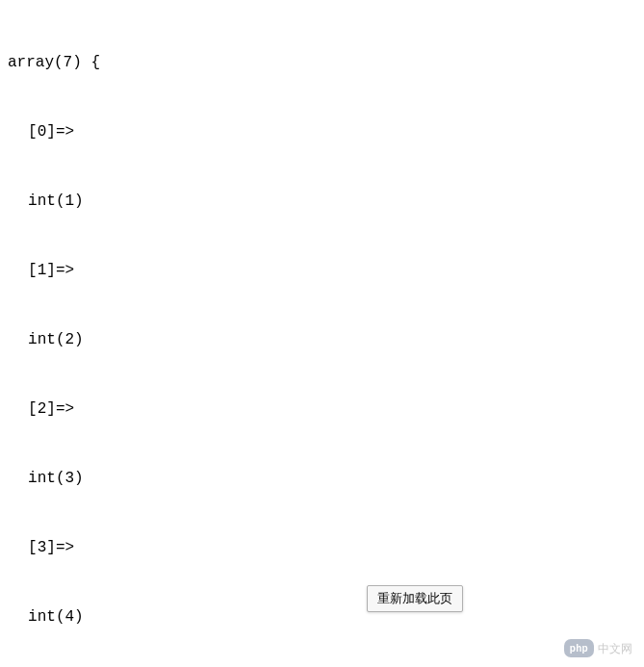 This screenshot has width=644, height=667. I want to click on array1-val: int(4), so click(322, 617).